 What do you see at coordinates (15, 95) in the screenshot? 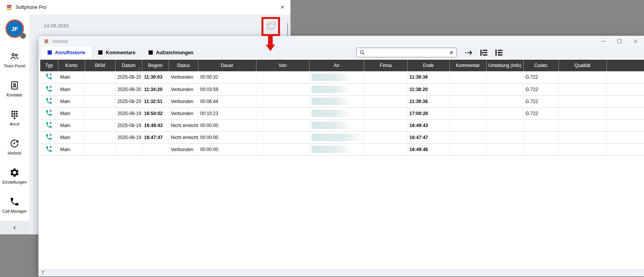
I see `sidebar-item-label: Kontakte` at bounding box center [15, 95].